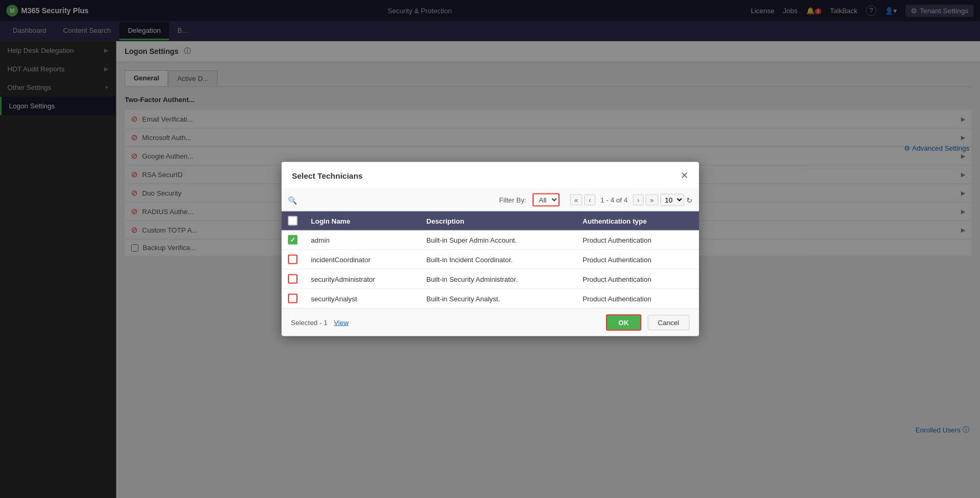  I want to click on description-cell: Built-in Incident Coordinator., so click(498, 259).